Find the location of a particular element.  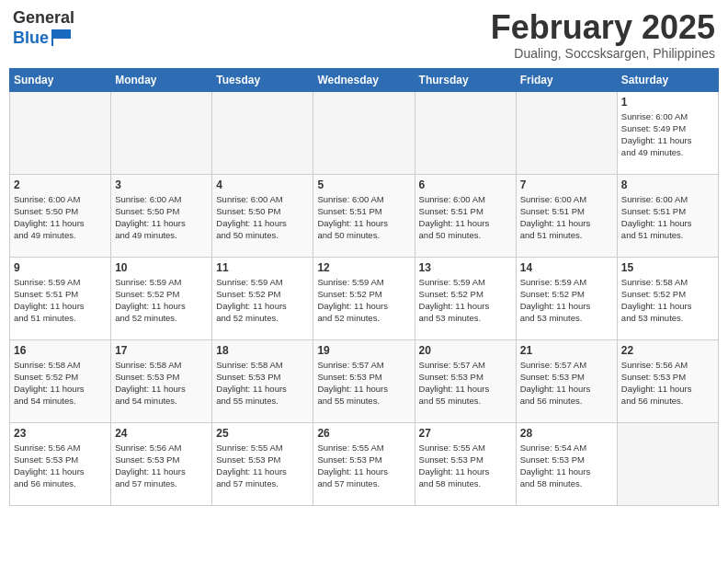

day-cell-10: 10Sunrise: 5:59 AM Sunset: 5:52 PM Dayli… is located at coordinates (162, 298).